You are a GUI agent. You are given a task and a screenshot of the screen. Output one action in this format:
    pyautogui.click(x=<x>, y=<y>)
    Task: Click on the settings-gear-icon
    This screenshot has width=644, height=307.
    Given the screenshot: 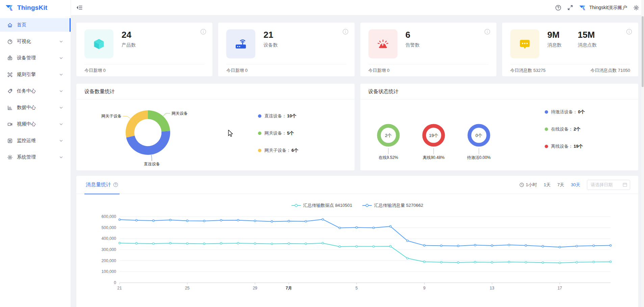 What is the action you would take?
    pyautogui.click(x=636, y=8)
    